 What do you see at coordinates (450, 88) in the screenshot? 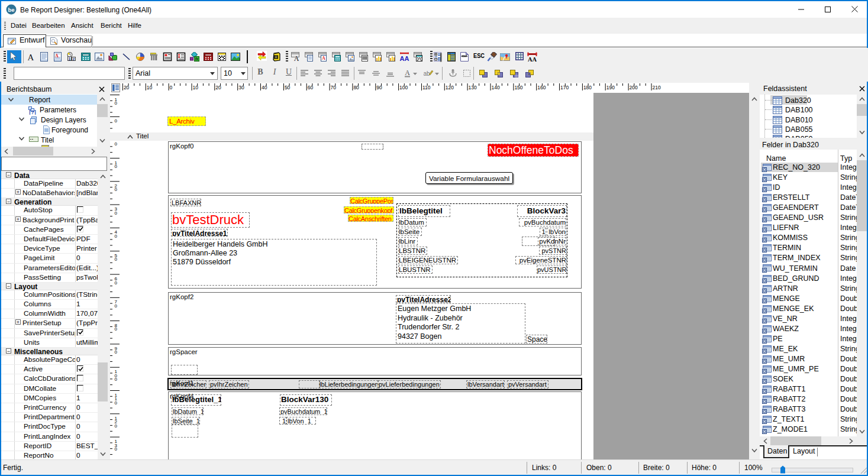
I see `svg-text: 120` at bounding box center [450, 88].